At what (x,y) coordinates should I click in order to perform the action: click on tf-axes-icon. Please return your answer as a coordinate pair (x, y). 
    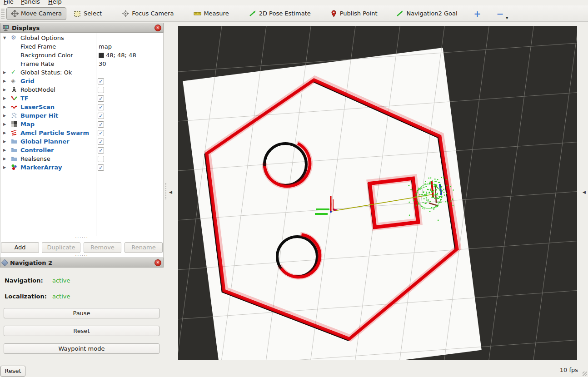
    Looking at the image, I should click on (15, 98).